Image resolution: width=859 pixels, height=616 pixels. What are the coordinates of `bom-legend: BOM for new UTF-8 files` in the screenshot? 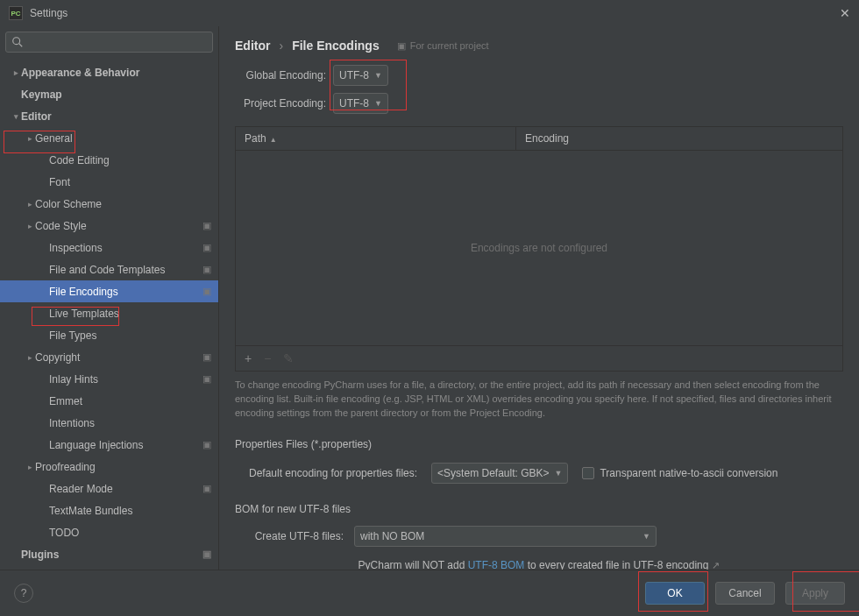 It's located at (539, 509).